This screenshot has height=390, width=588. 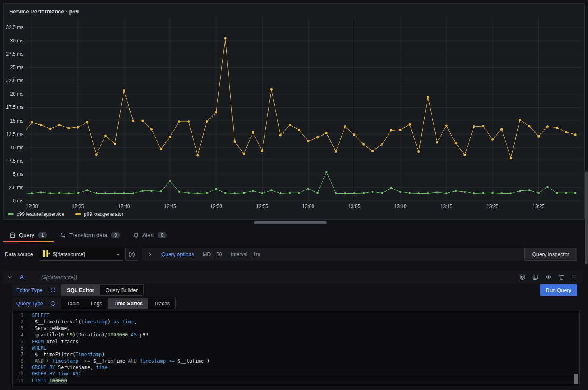 What do you see at coordinates (548, 277) in the screenshot?
I see `eye-icon` at bounding box center [548, 277].